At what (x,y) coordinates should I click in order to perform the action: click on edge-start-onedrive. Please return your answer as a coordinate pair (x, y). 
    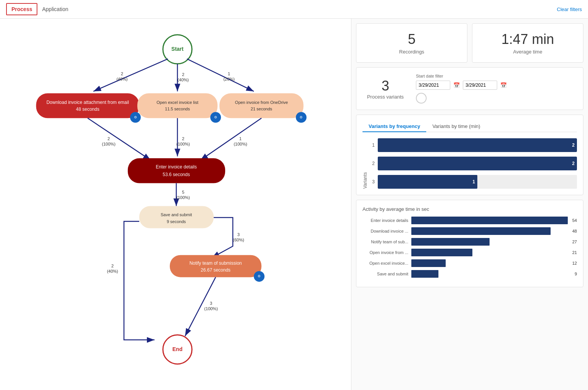
    Looking at the image, I should click on (221, 75).